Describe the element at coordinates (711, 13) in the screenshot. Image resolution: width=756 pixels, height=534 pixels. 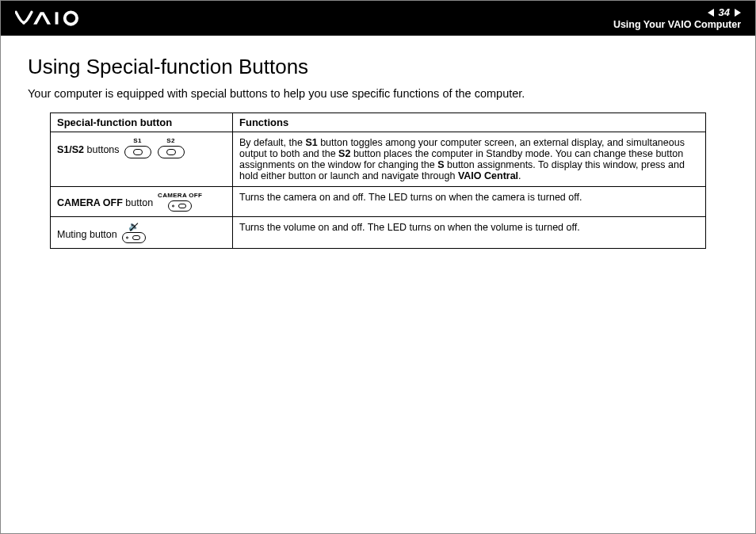
I see `prev-page-icon` at that location.